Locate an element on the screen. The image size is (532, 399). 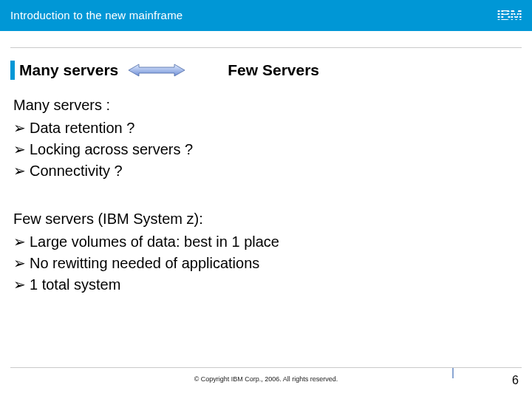
ibm-logo-text: IBM is located at coordinates (509, 15).